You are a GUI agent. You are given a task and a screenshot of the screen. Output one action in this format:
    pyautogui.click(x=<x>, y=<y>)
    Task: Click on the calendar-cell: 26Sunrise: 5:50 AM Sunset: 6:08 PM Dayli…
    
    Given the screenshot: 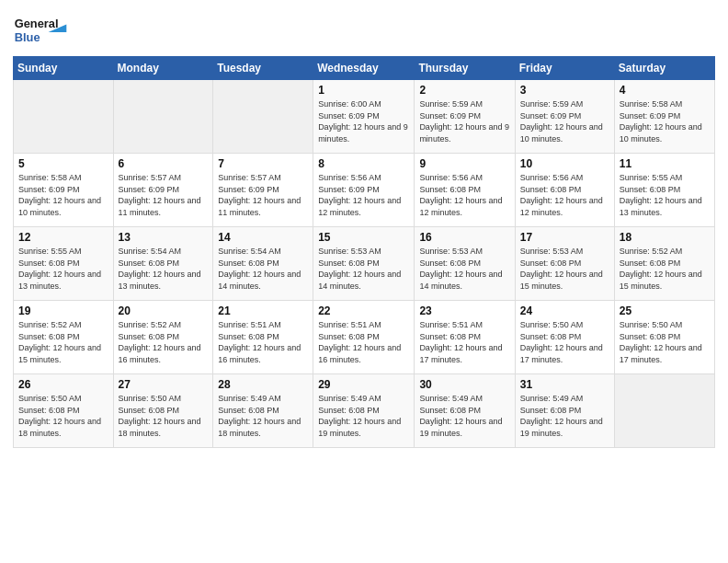 What is the action you would take?
    pyautogui.click(x=64, y=411)
    